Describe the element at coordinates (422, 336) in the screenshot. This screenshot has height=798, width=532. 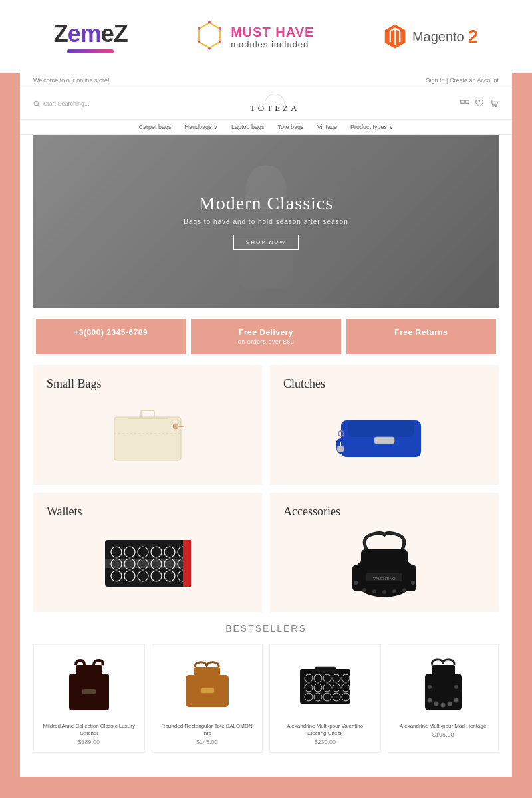
I see `cta-returns-button: Free Returns` at that location.